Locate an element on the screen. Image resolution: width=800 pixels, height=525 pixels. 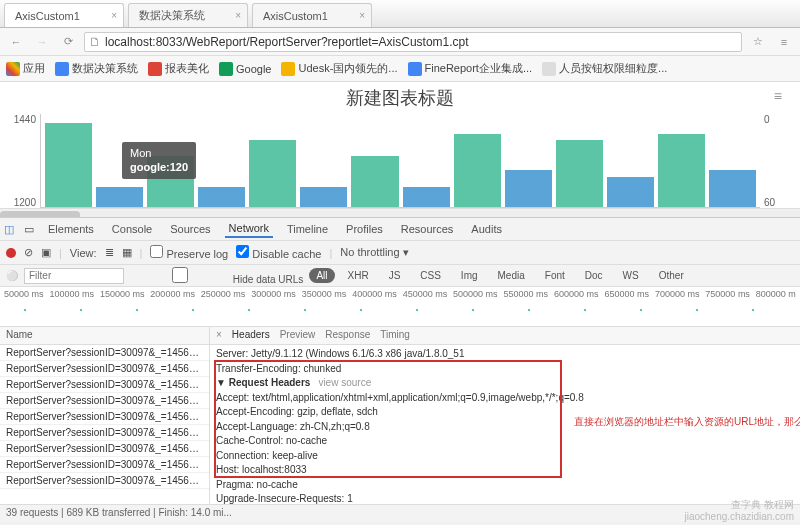
back-button: ← is located at coordinates (16, 42).